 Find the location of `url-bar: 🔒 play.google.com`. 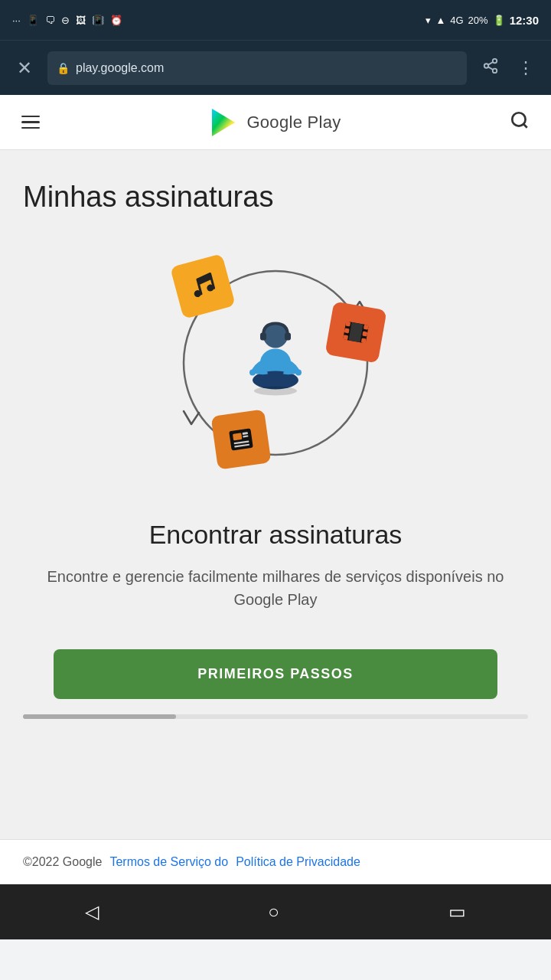

url-bar: 🔒 play.google.com is located at coordinates (257, 68).